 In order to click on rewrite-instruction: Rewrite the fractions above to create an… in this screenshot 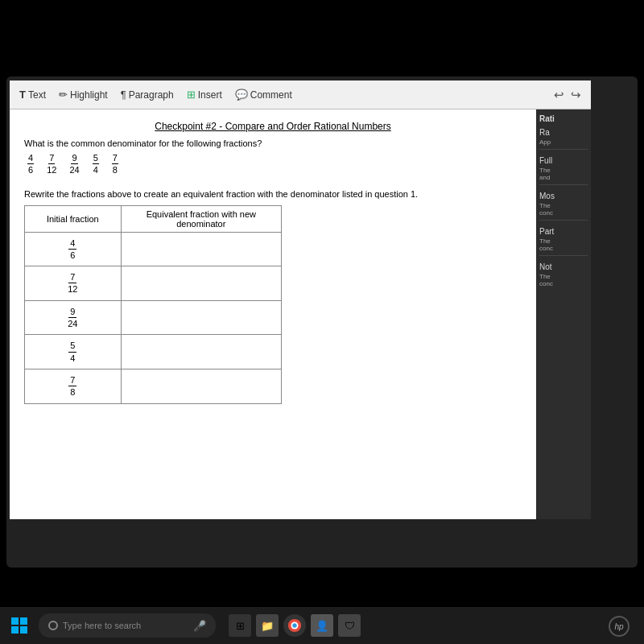, I will do `click(273, 194)`.